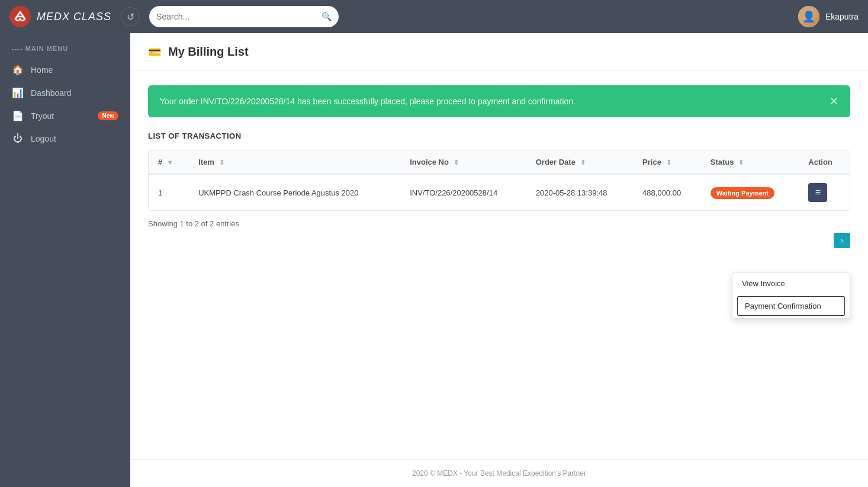 This screenshot has height=487, width=868. What do you see at coordinates (809, 17) in the screenshot?
I see `avatar: 👤` at bounding box center [809, 17].